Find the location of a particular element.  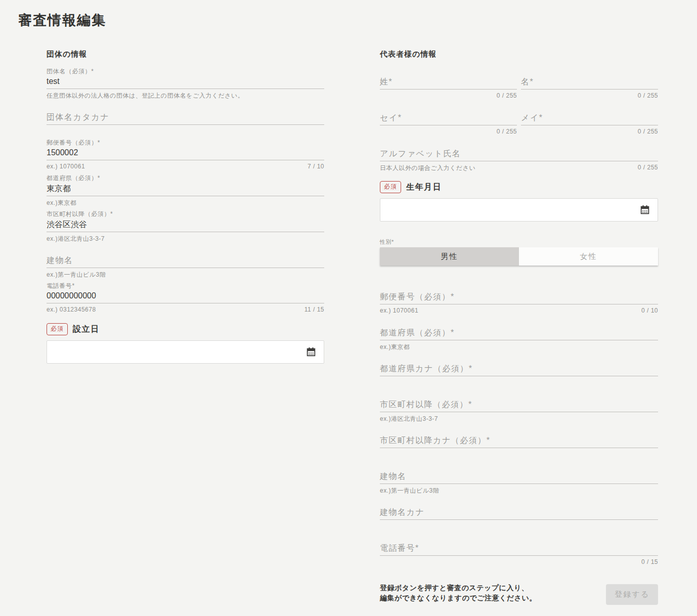

last-name-kana-input: セイ* is located at coordinates (448, 119).